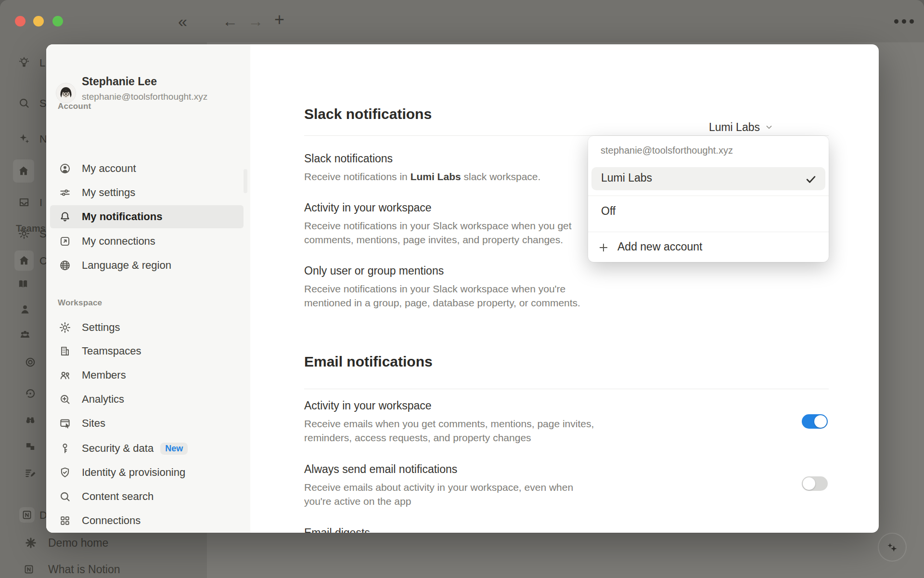 Image resolution: width=924 pixels, height=578 pixels. Describe the element at coordinates (20, 21) in the screenshot. I see `close-window-button` at that location.